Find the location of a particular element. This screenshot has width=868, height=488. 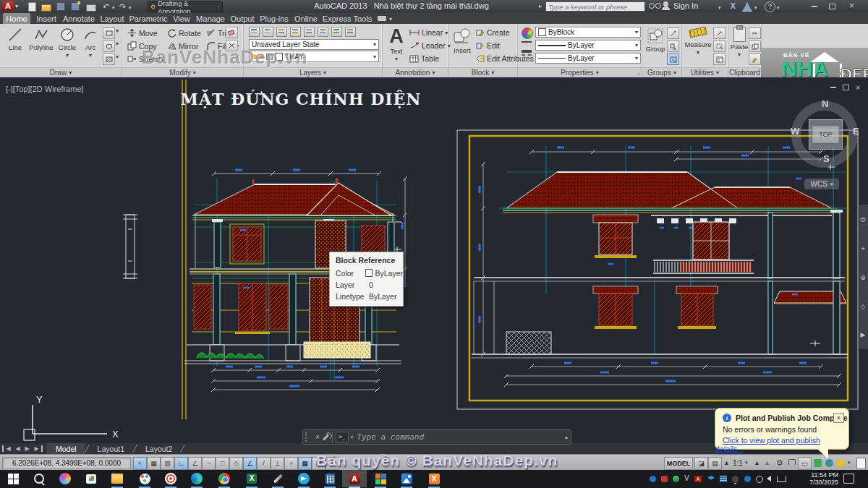

tray-blue-circle-icon is located at coordinates (748, 479).